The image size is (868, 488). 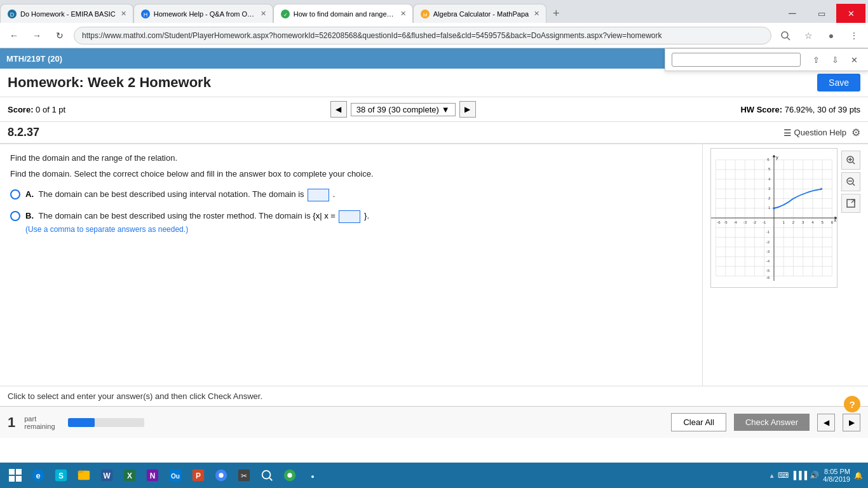 What do you see at coordinates (146, 14) in the screenshot?
I see `tab2-favicon: H` at bounding box center [146, 14].